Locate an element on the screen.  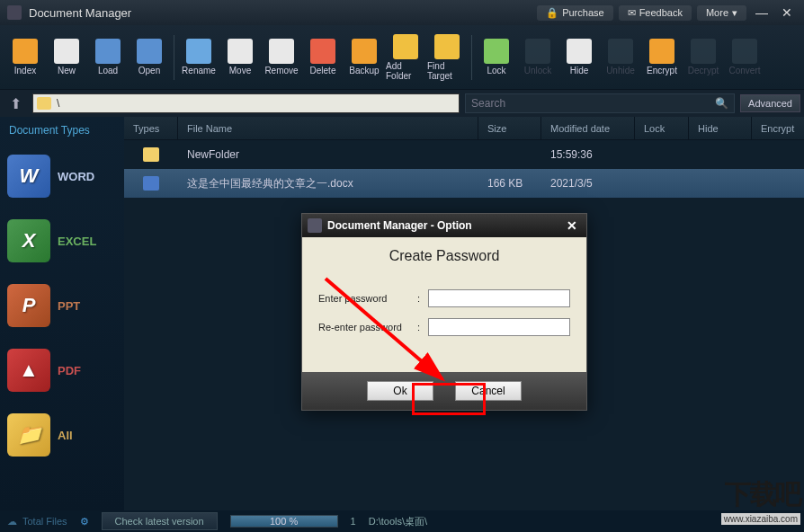
dialog-title-bar: Document Manager - Option ✕ is located at coordinates (444, 226).